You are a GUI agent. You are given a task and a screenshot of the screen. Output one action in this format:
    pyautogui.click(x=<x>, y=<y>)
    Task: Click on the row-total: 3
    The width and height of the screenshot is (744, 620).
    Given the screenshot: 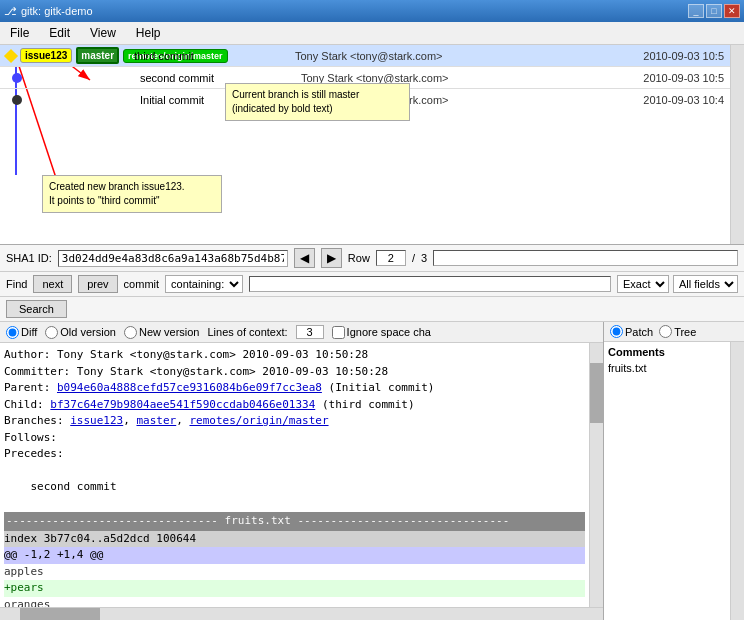 What is the action you would take?
    pyautogui.click(x=424, y=258)
    